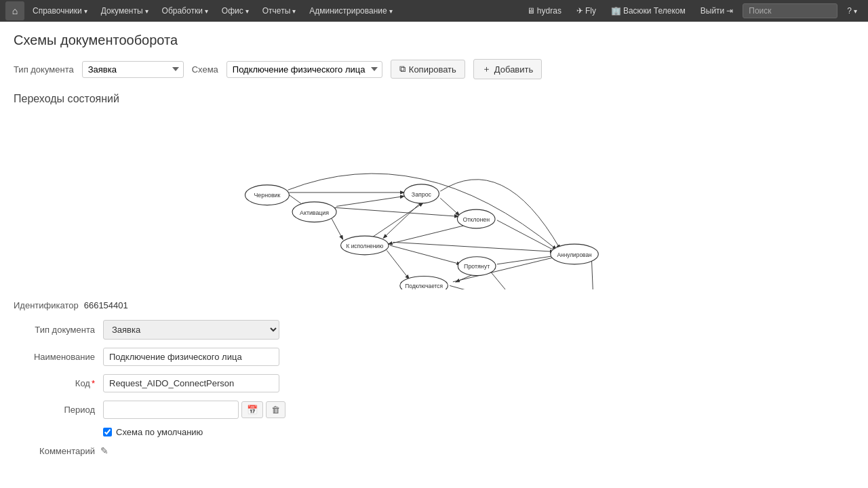  I want to click on section-title: Переходы состояний, so click(434, 99).